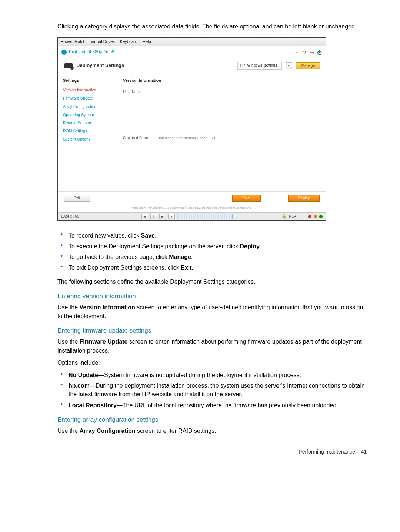 The height and width of the screenshot is (532, 400). I want to click on sidebar-item-rom-settings: ROM Settings, so click(89, 131).